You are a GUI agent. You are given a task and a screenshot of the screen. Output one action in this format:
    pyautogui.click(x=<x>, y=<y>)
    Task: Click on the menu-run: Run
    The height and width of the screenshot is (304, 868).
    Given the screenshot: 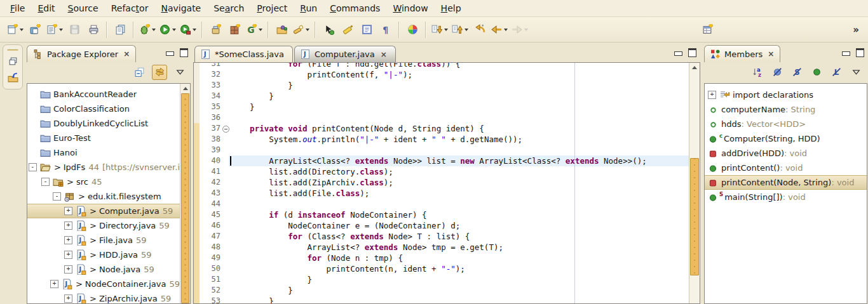 What is the action you would take?
    pyautogui.click(x=309, y=8)
    